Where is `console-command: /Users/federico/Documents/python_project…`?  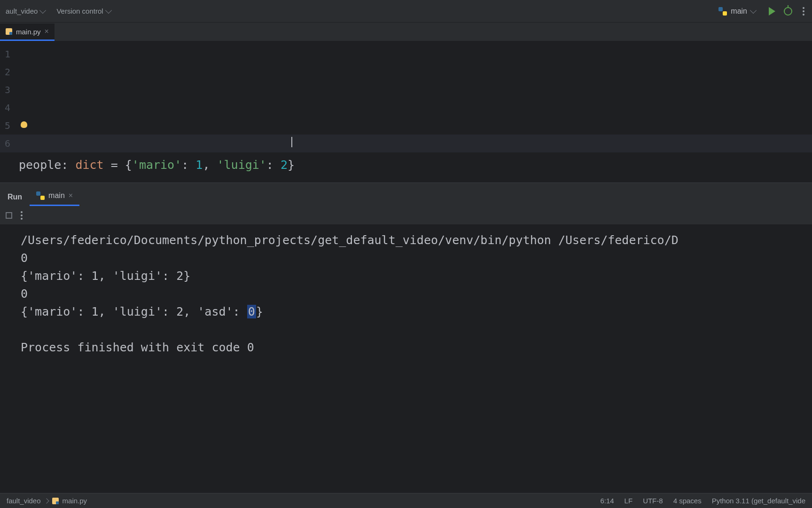
console-command: /Users/federico/Documents/python_project… is located at coordinates (350, 240).